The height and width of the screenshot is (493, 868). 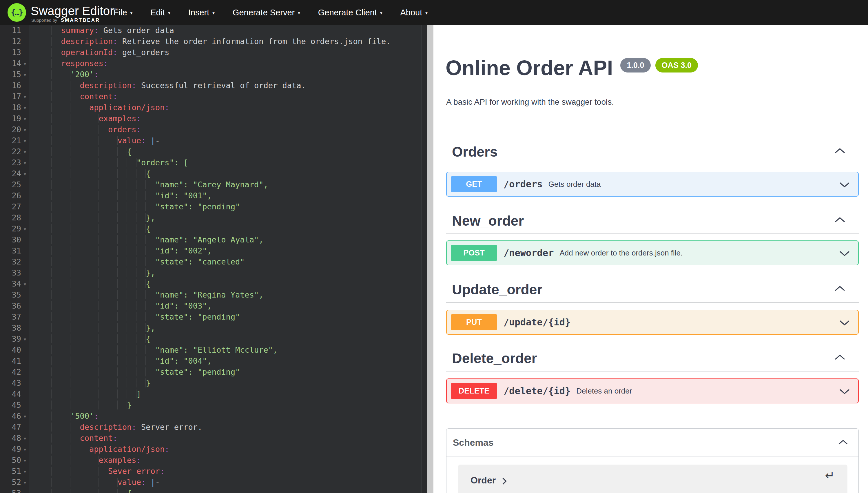 What do you see at coordinates (15, 383) in the screenshot?
I see `line-number: 43` at bounding box center [15, 383].